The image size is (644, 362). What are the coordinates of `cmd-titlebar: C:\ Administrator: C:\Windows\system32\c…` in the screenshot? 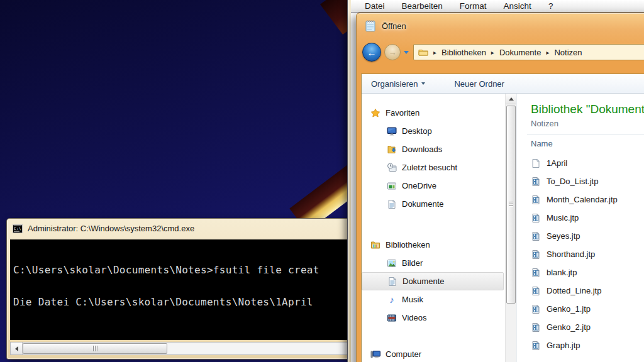 It's located at (192, 229).